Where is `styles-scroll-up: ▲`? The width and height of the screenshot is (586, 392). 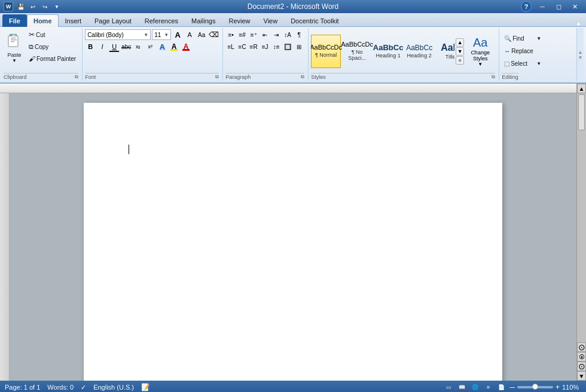 styles-scroll-up: ▲ is located at coordinates (460, 42).